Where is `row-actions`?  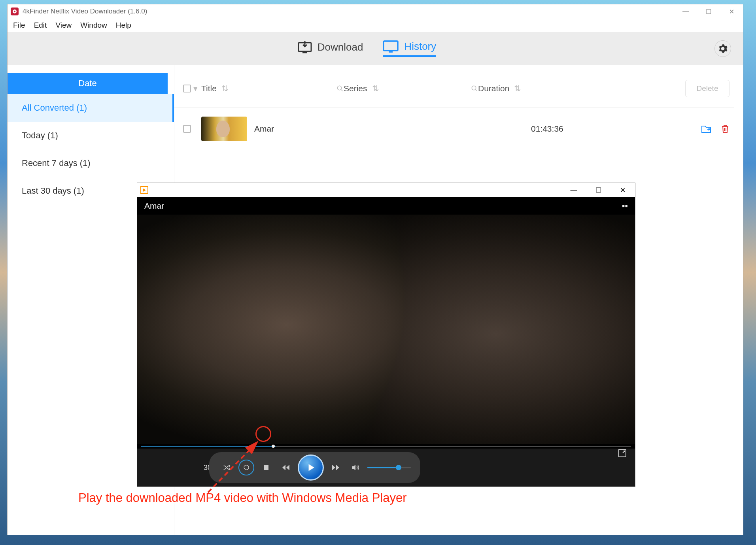 row-actions is located at coordinates (715, 129).